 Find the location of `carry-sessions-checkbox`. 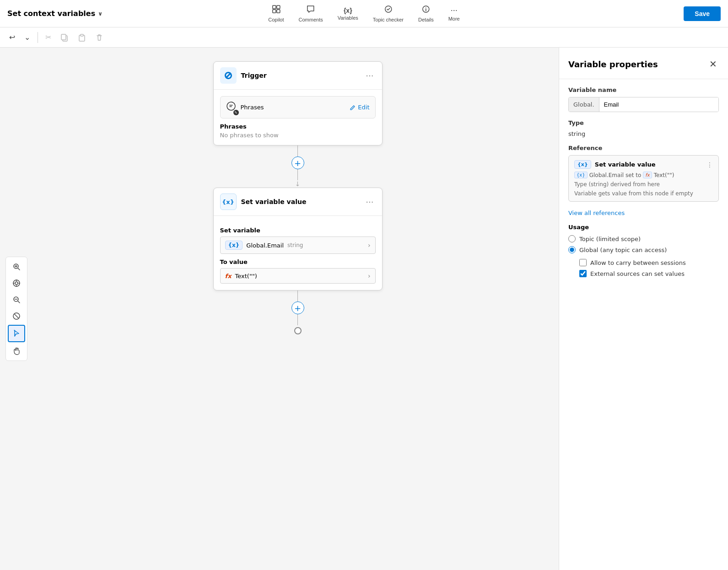

carry-sessions-checkbox is located at coordinates (583, 263).